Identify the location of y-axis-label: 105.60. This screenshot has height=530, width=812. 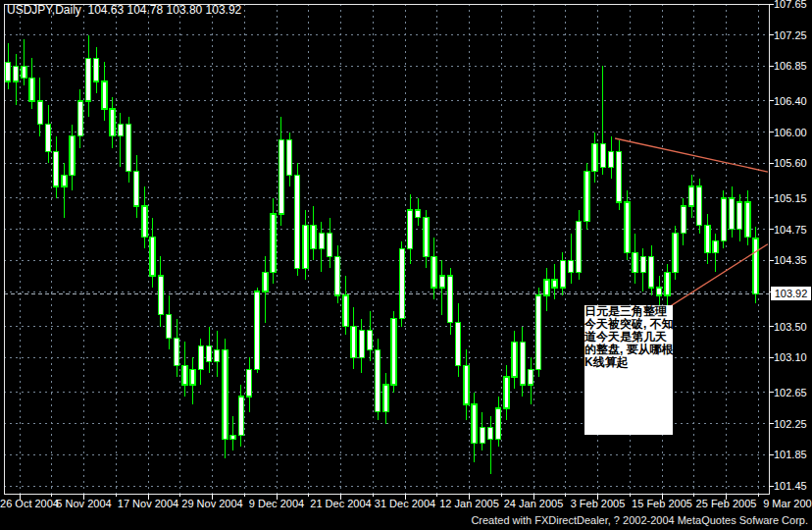
(790, 163).